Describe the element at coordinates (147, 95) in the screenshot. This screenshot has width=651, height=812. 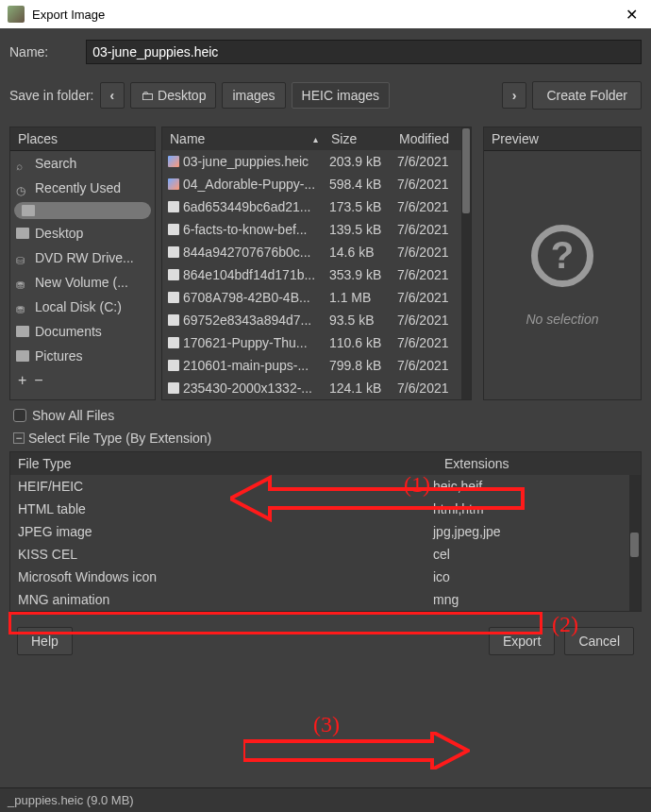
I see `folder-icon: 🗀` at that location.